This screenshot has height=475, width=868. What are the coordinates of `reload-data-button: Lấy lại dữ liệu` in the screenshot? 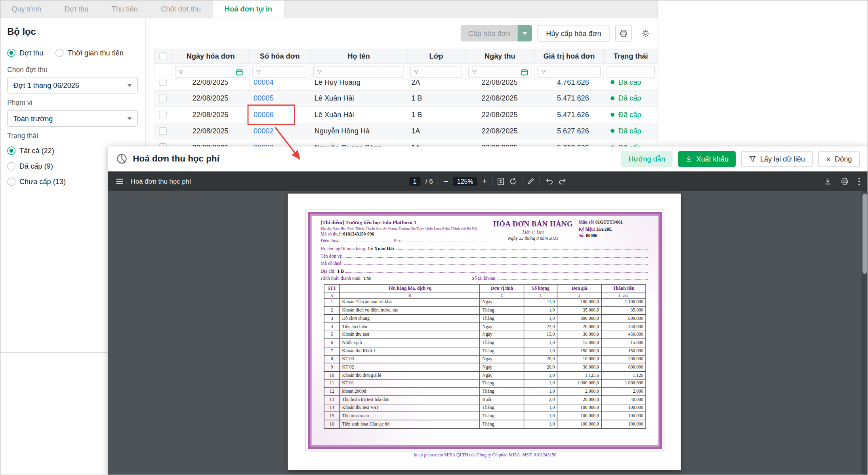 It's located at (777, 159).